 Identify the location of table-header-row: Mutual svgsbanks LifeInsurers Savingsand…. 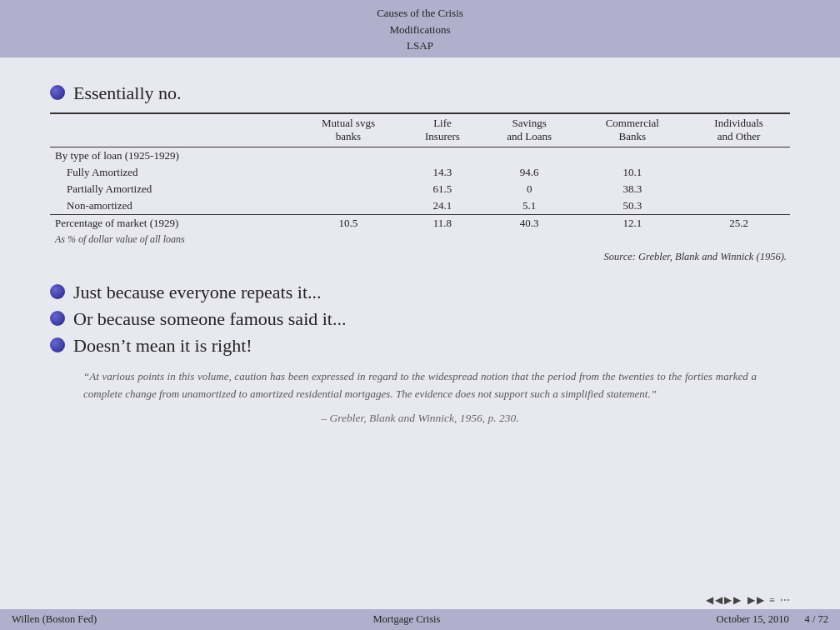
(420, 130).